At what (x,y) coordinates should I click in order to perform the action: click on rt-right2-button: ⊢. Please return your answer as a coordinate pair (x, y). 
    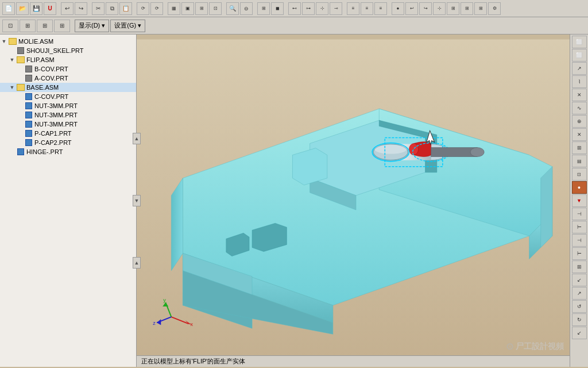
    Looking at the image, I should click on (579, 254).